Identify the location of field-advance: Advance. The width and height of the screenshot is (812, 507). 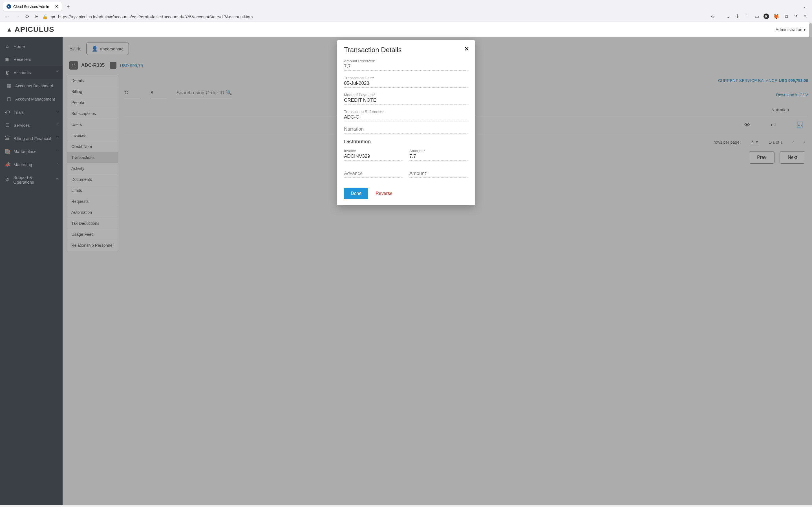
(373, 174).